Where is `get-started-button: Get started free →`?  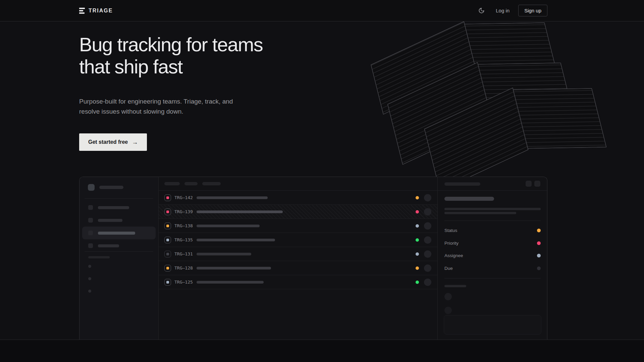 get-started-button: Get started free → is located at coordinates (113, 142).